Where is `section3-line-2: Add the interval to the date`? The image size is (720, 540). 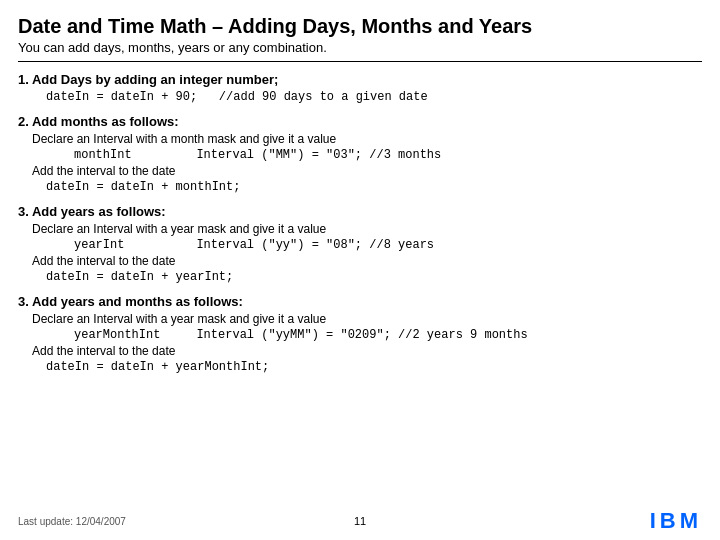 section3-line-2: Add the interval to the date is located at coordinates (367, 261).